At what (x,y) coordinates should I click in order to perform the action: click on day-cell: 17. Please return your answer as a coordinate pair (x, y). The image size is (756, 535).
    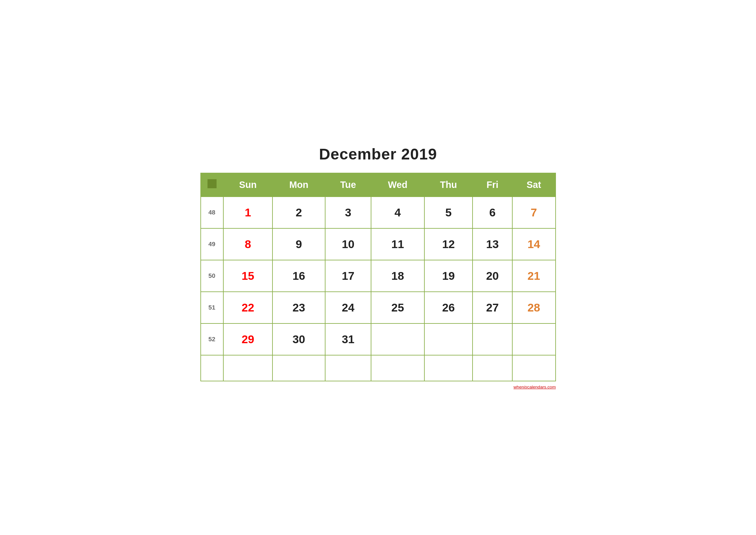
    Looking at the image, I should click on (348, 276).